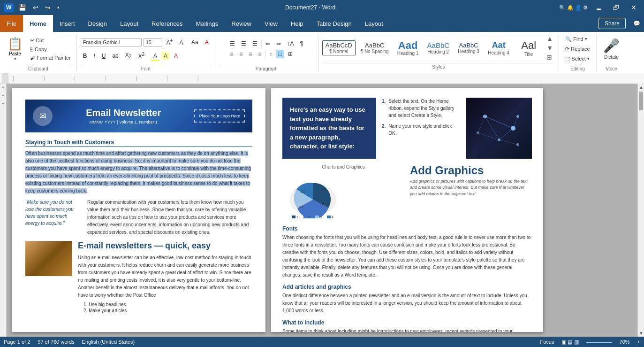  What do you see at coordinates (612, 49) in the screenshot?
I see `dictate-button: 🎤 Dictate` at bounding box center [612, 49].